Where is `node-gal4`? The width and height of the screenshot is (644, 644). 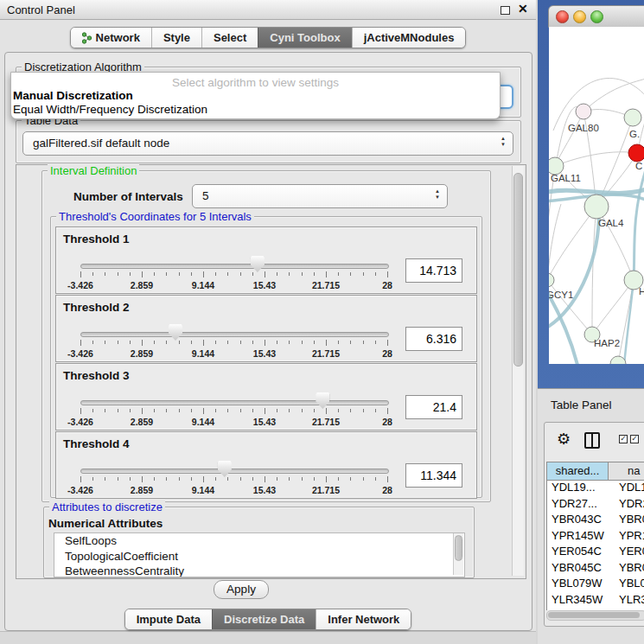 node-gal4 is located at coordinates (596, 207).